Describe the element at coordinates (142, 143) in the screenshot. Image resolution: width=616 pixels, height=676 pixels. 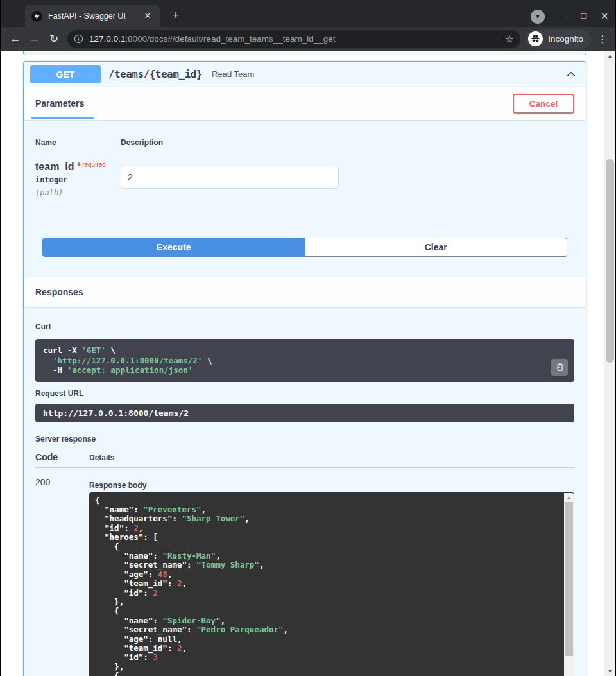
I see `description-column-header: Description` at that location.